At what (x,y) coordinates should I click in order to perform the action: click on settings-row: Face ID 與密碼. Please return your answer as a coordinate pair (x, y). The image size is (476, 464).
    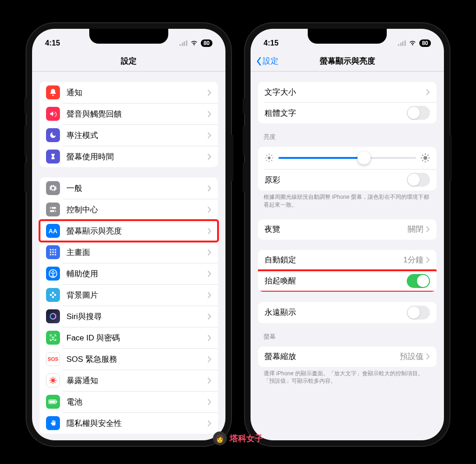
    Looking at the image, I should click on (129, 338).